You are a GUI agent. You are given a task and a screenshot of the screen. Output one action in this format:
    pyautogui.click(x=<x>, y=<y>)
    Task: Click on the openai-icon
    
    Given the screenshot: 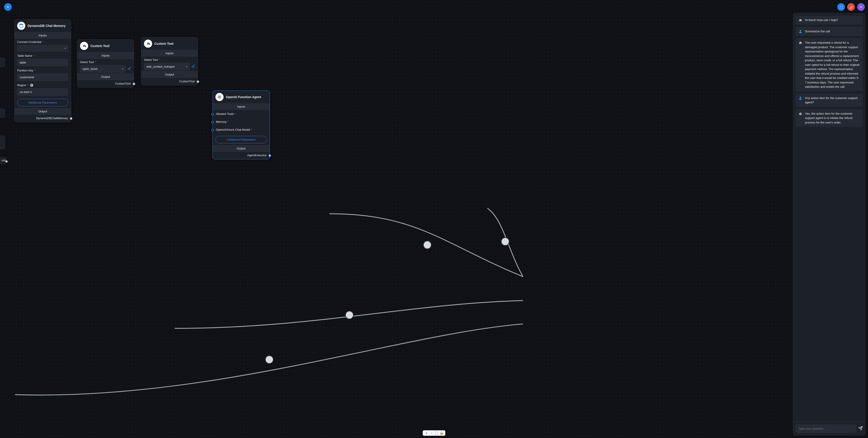 What is the action you would take?
    pyautogui.click(x=219, y=97)
    